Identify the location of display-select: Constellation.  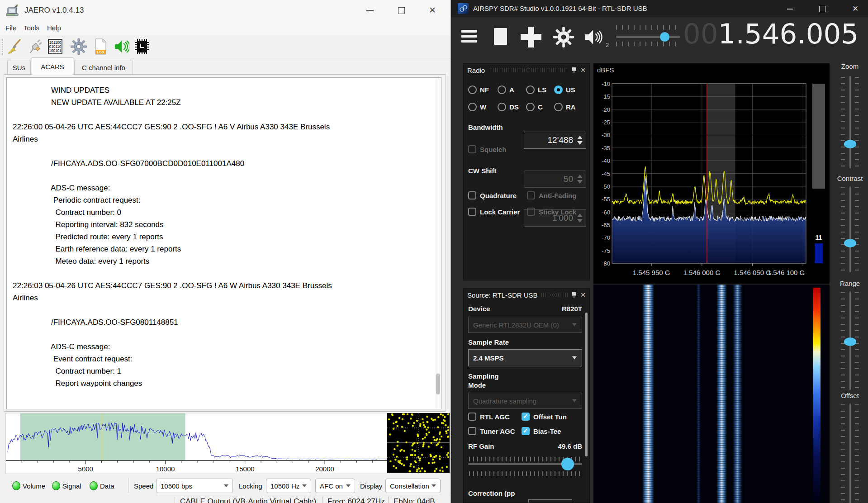
(413, 486).